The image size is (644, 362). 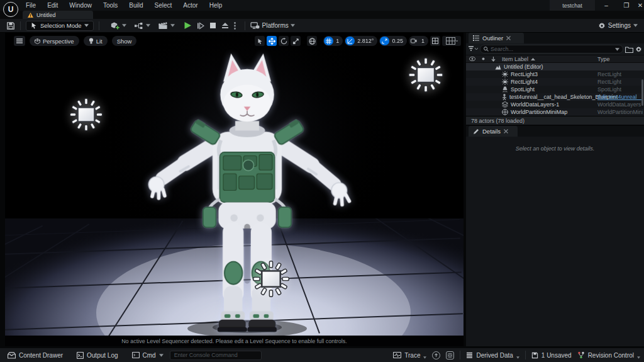 What do you see at coordinates (552, 49) in the screenshot?
I see `outliner-search-input` at bounding box center [552, 49].